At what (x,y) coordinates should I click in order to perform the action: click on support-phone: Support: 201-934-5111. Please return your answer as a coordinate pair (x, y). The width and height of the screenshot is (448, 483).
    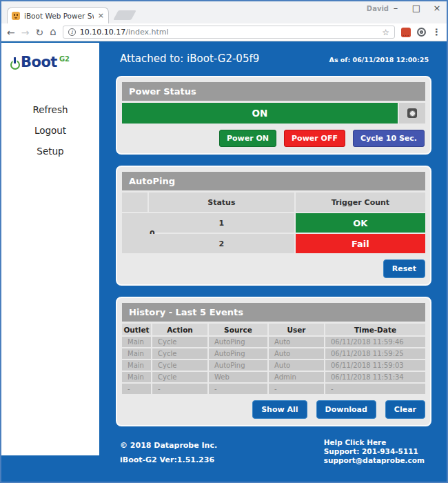
    Looking at the image, I should click on (374, 451).